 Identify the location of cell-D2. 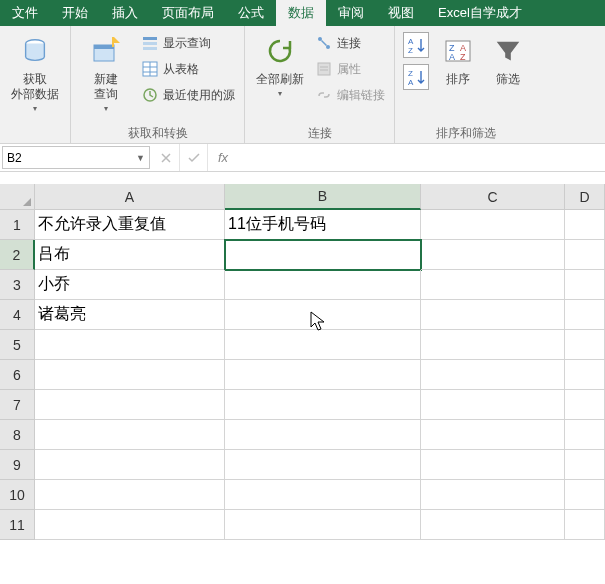
(585, 255).